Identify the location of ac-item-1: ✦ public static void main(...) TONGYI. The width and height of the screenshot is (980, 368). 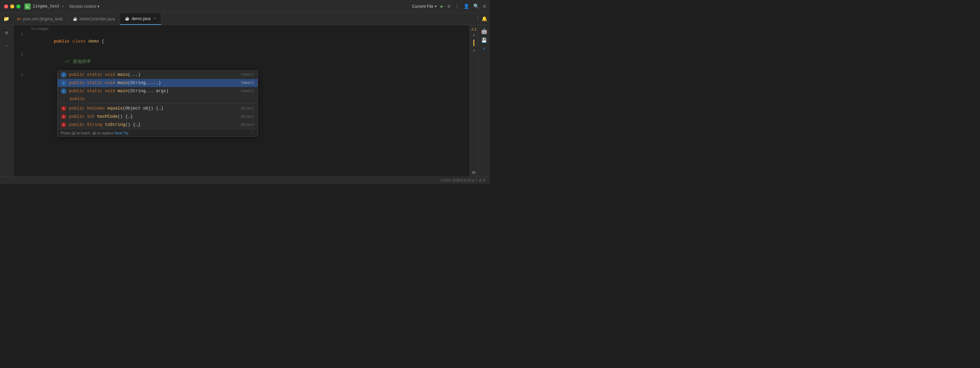
(158, 75).